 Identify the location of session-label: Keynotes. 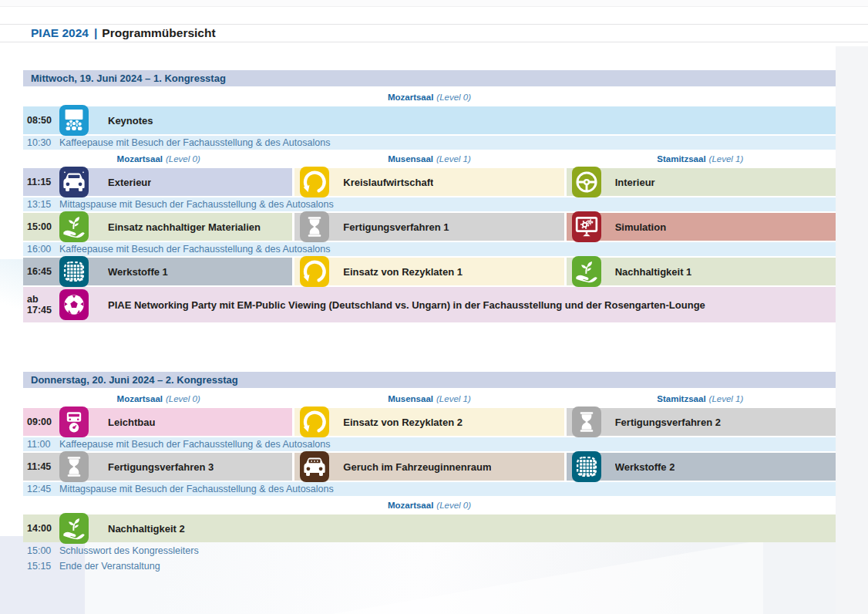
(131, 120).